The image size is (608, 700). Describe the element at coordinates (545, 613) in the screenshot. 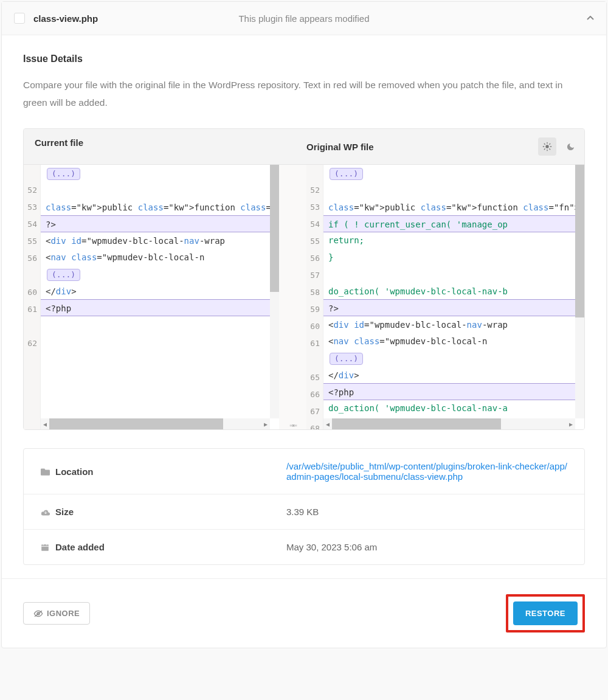

I see `restore-label: RESTORE` at that location.